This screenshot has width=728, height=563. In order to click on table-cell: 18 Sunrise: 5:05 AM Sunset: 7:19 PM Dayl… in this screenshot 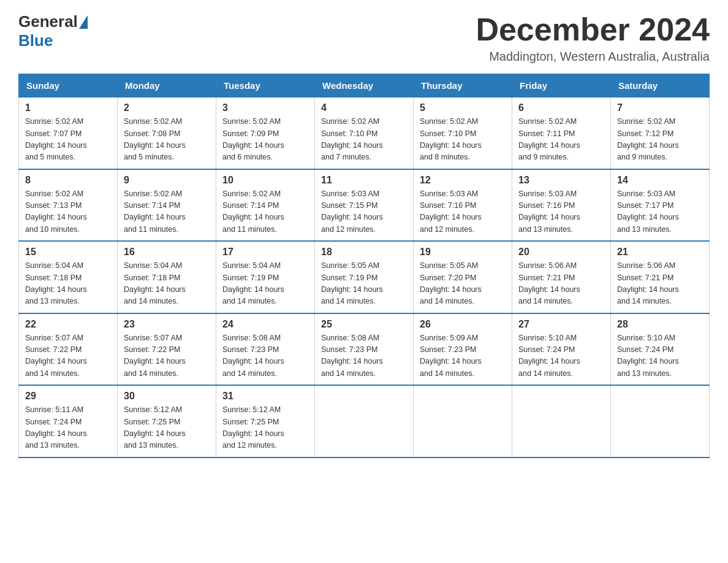, I will do `click(364, 277)`.